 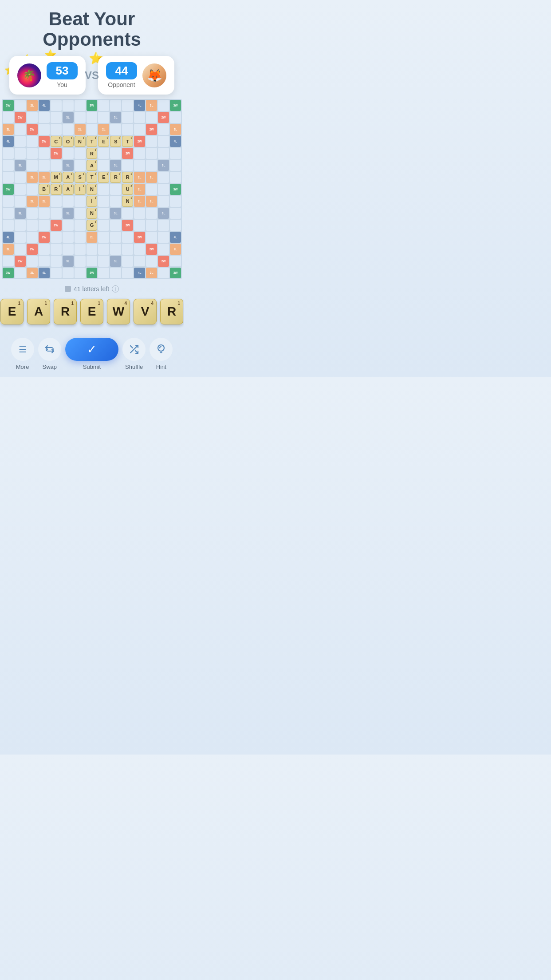 What do you see at coordinates (56, 178) in the screenshot?
I see `board-cell: M3` at bounding box center [56, 178].